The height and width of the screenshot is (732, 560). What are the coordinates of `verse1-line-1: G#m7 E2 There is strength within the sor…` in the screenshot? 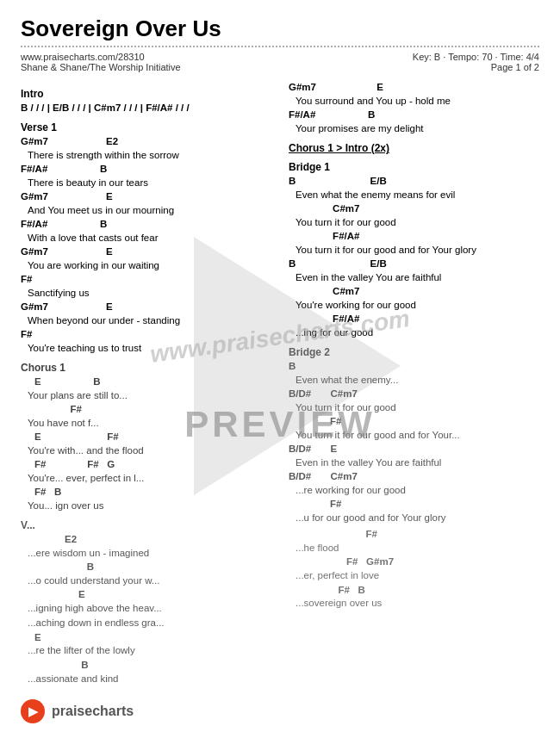 It's located at (146, 148).